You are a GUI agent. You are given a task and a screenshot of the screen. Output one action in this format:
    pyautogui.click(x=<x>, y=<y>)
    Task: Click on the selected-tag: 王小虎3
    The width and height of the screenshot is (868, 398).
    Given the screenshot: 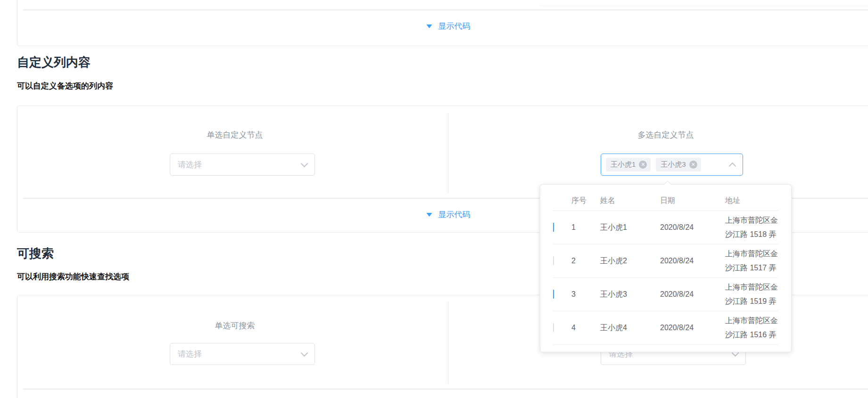 What is the action you would take?
    pyautogui.click(x=678, y=165)
    